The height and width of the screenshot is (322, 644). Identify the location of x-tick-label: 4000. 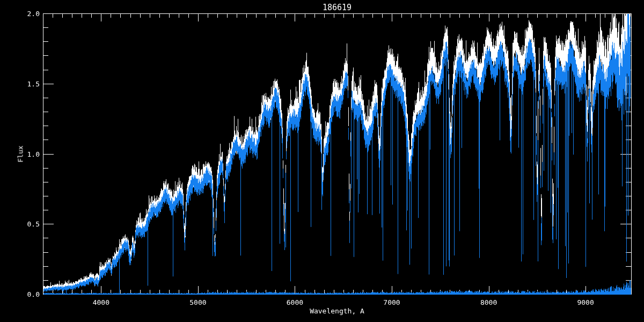
(101, 303).